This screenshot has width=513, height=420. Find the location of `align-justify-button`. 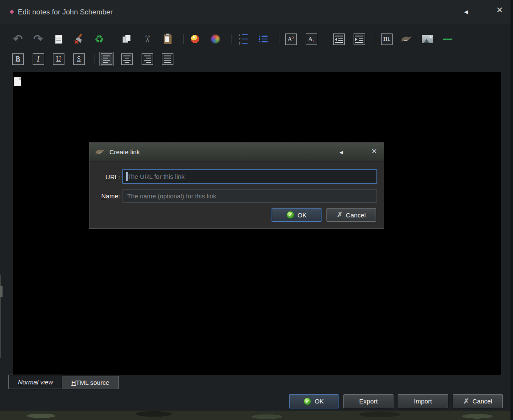

align-justify-button is located at coordinates (167, 59).